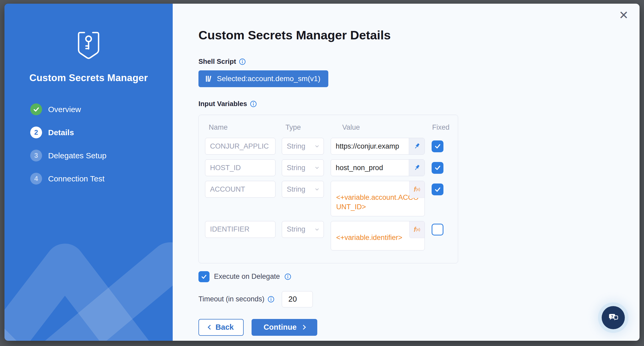  What do you see at coordinates (36, 179) in the screenshot?
I see `step-status-circle: 4` at bounding box center [36, 179].